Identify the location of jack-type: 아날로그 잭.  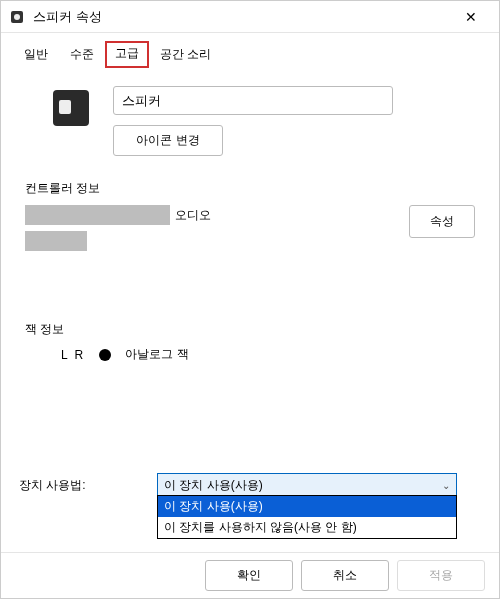
(156, 354).